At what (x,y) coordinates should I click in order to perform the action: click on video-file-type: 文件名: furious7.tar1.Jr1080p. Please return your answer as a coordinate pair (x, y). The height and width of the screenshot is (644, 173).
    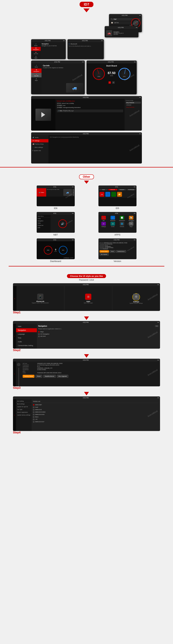
    Looking at the image, I should click on (90, 104).